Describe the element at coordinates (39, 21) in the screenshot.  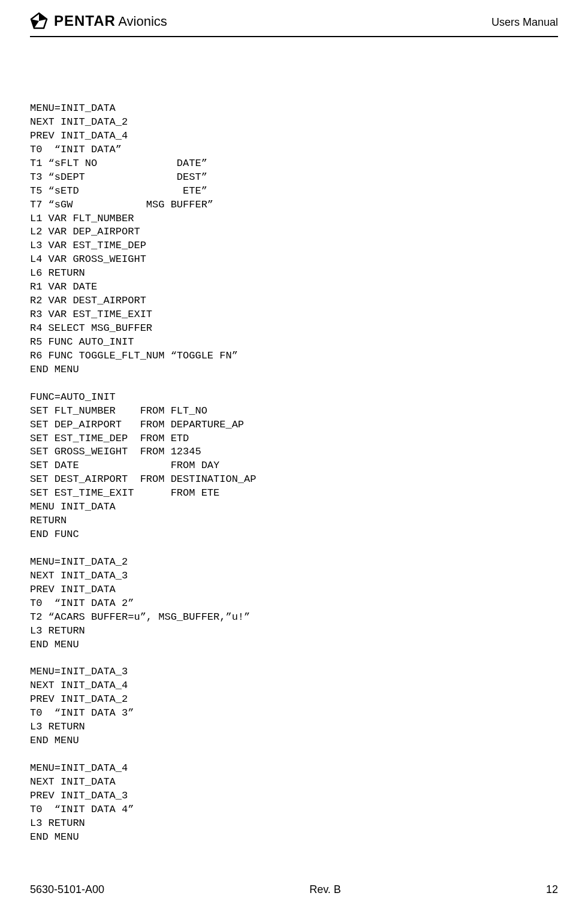
I see `pentagon-logo-icon` at that location.